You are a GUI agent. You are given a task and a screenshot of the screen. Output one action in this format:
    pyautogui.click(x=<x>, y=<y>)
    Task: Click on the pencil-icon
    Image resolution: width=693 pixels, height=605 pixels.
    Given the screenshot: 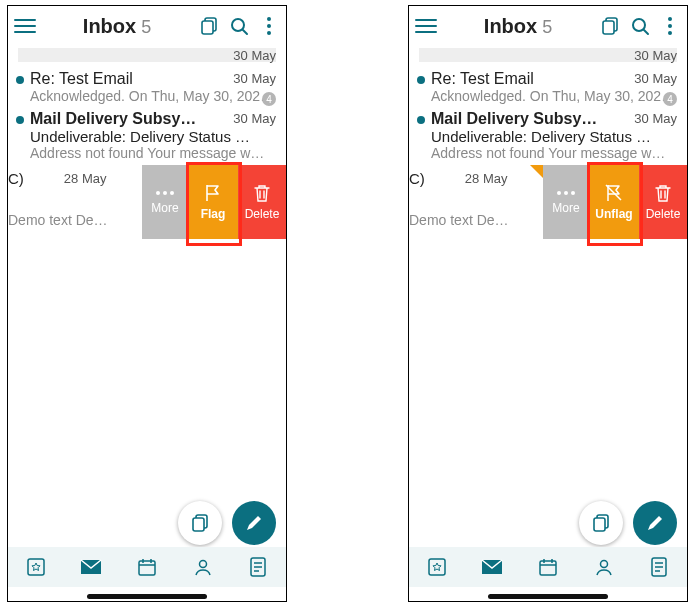 What is the action you would take?
    pyautogui.click(x=254, y=523)
    